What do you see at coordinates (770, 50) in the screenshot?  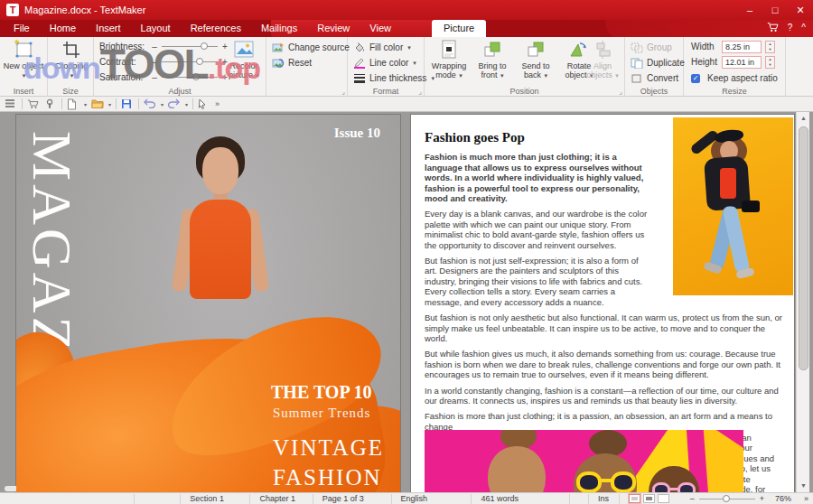 I see `width-spin-down-icon: ▼` at bounding box center [770, 50].